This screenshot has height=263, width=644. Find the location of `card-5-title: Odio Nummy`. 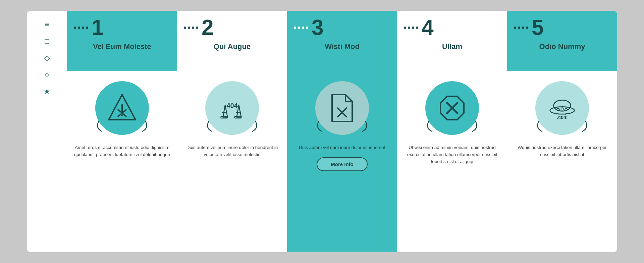

card-5-title: Odio Nummy is located at coordinates (562, 47).